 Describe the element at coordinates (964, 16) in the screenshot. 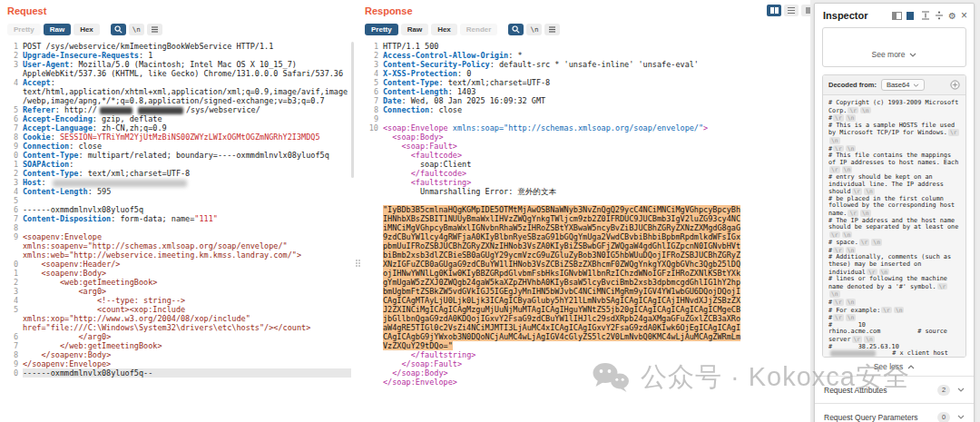

I see `inspector-close-button: ×` at that location.